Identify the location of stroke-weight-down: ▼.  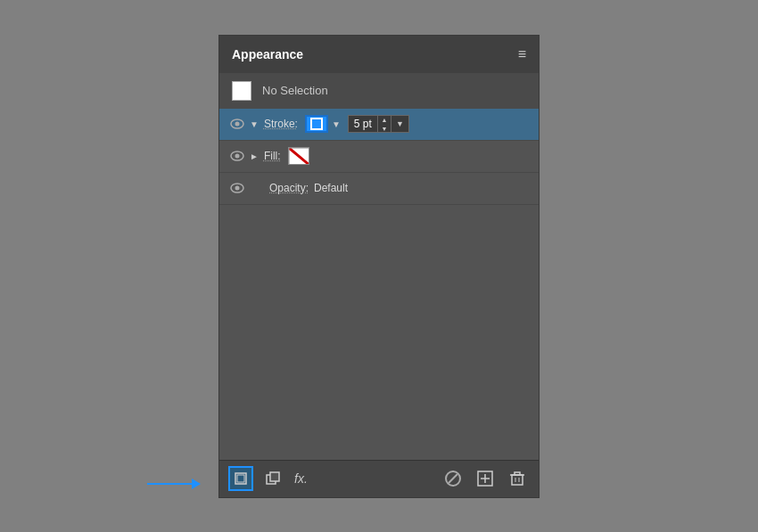
(384, 128).